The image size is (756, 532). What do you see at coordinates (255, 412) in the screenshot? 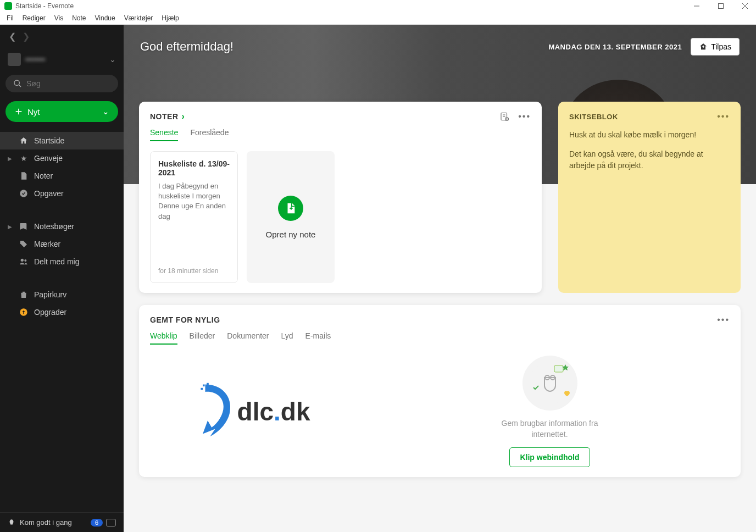
I see `wm-a: dlc` at bounding box center [255, 412].